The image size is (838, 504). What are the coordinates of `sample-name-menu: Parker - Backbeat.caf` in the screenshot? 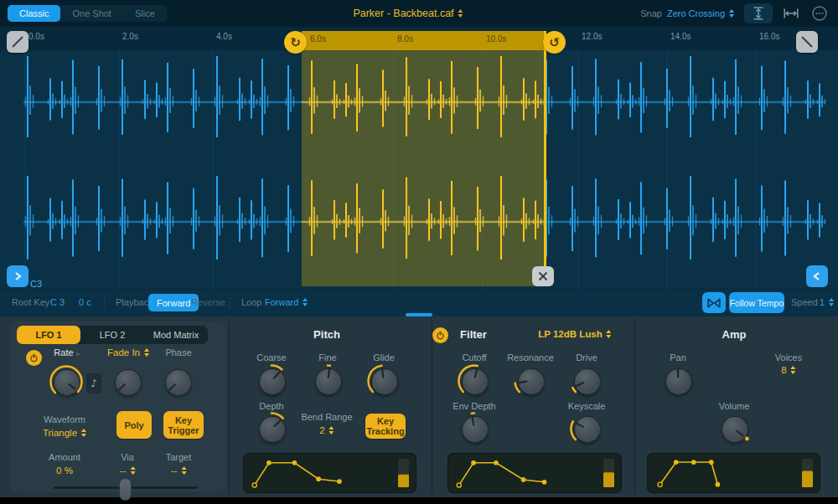 It's located at (407, 13).